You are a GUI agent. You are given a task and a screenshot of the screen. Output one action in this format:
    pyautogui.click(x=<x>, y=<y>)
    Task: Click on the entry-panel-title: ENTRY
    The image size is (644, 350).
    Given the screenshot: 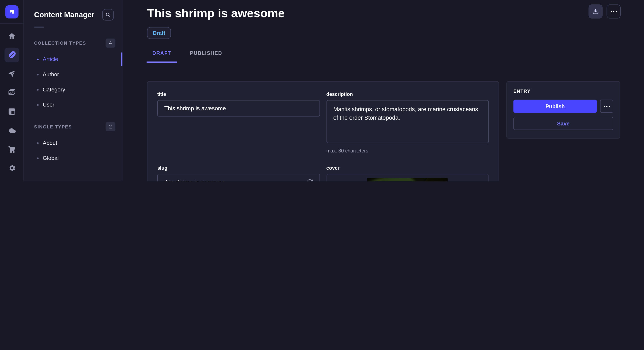 What is the action you would take?
    pyautogui.click(x=564, y=91)
    